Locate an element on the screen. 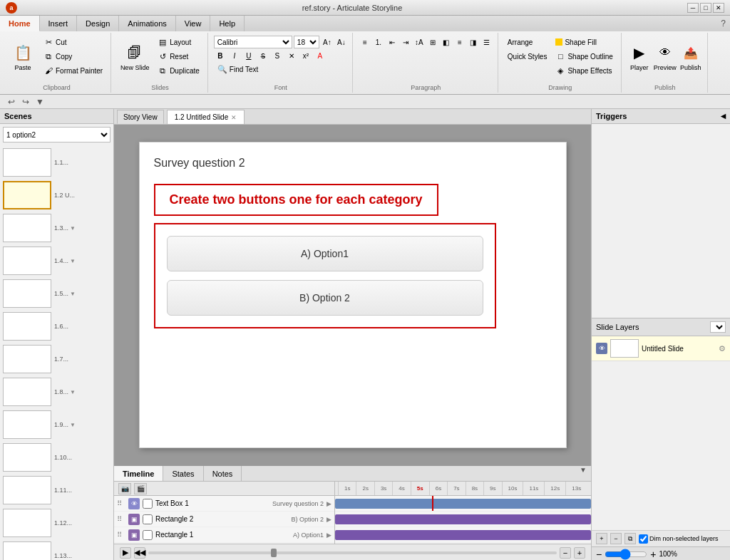 Image resolution: width=730 pixels, height=560 pixels. slide-item-1-10: 1.10... is located at coordinates (57, 457).